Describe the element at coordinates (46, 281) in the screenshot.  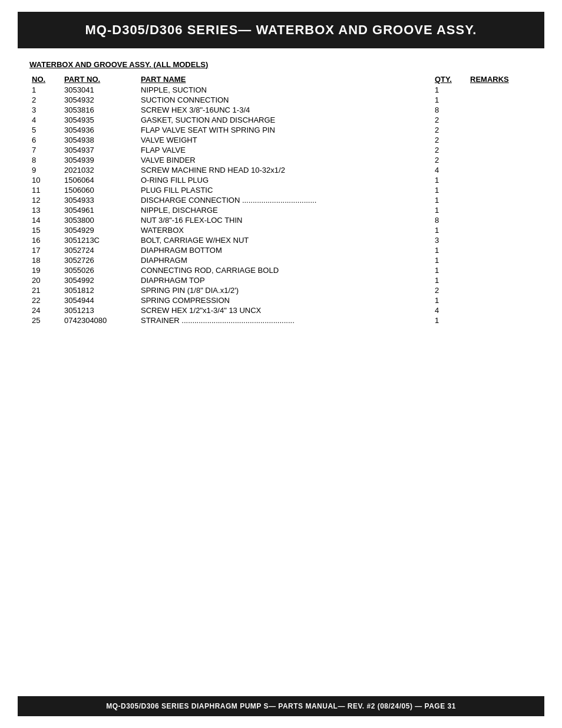
I see `cell-no: 20` at that location.